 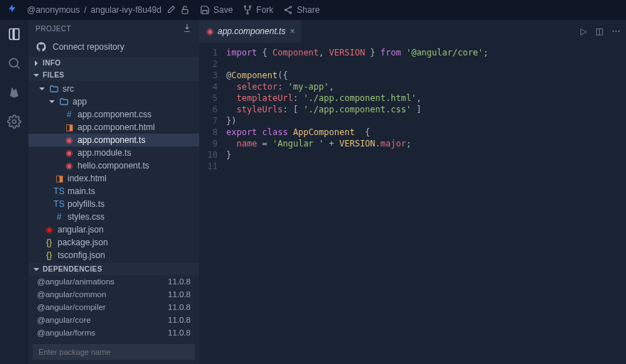 I want to click on fork-button: Fork, so click(x=258, y=10).